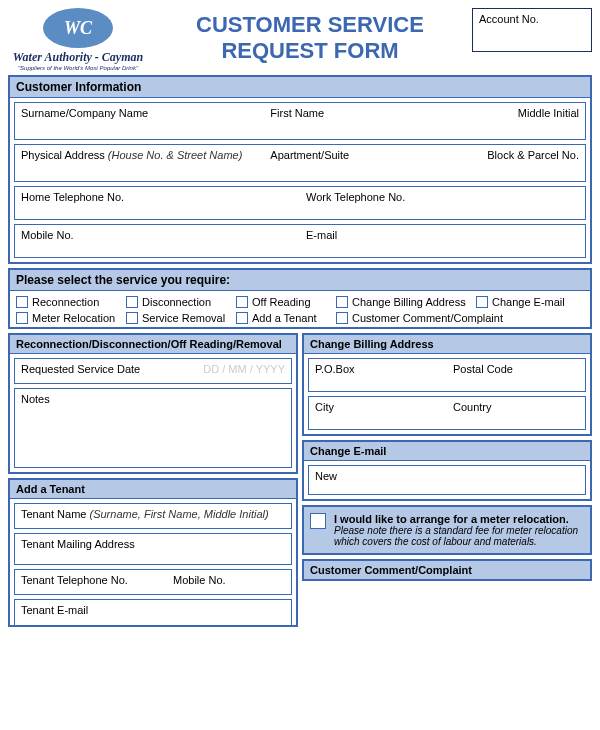 The image size is (600, 730). Describe the element at coordinates (310, 51) in the screenshot. I see `title-line2: REQUEST FORM` at that location.